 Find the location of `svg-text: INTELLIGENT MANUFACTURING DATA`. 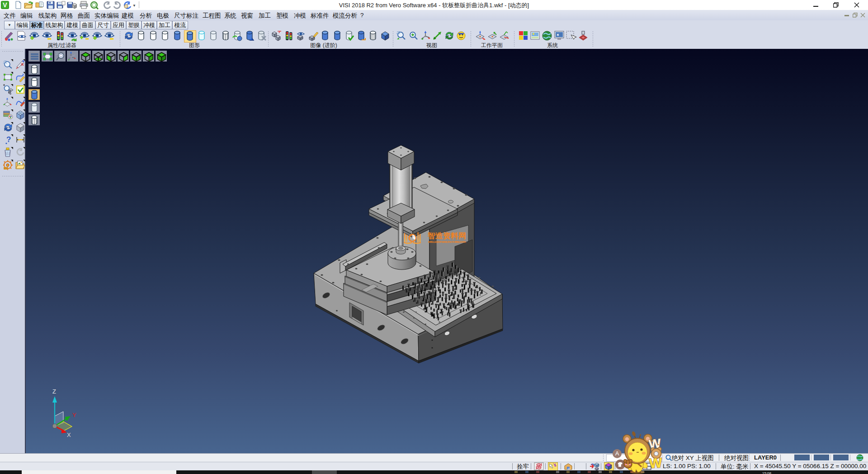

svg-text: INTELLIGENT MANUFACTURING DATA is located at coordinates (448, 242).